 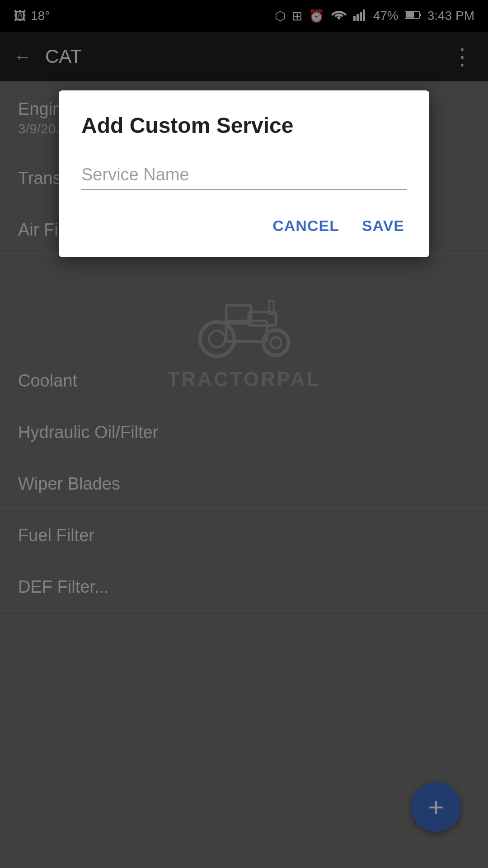 What do you see at coordinates (383, 226) in the screenshot?
I see `save-button: SAVE` at bounding box center [383, 226].